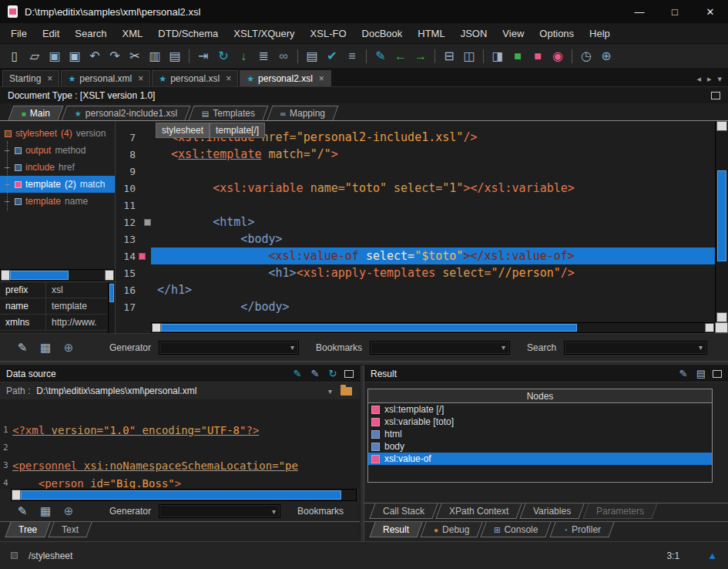 The height and width of the screenshot is (569, 728). Describe the element at coordinates (382, 33) in the screenshot. I see `menu-docbook: DocBook` at that location.